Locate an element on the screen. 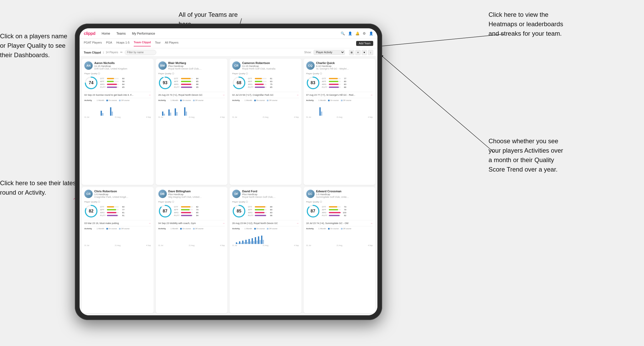 Image resolution: width=644 pixels, height=346 pixels. add-team-button: Add Team is located at coordinates (365, 44).